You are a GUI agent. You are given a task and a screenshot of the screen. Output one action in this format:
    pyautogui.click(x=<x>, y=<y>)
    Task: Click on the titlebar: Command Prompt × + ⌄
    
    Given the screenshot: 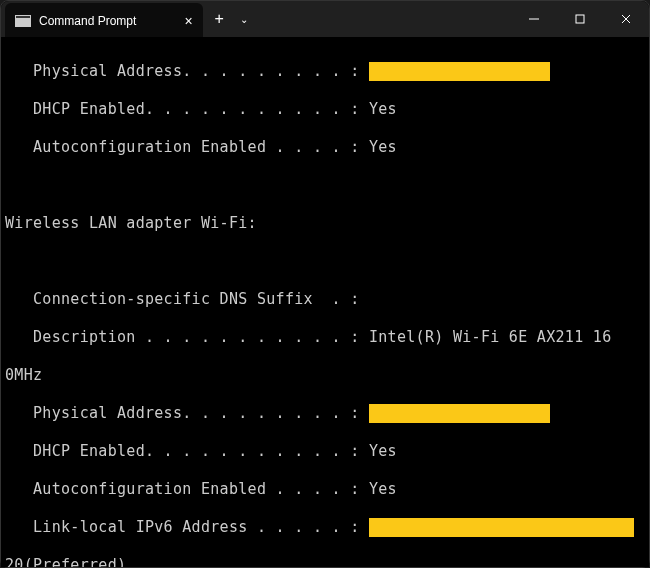 What is the action you would take?
    pyautogui.click(x=325, y=19)
    